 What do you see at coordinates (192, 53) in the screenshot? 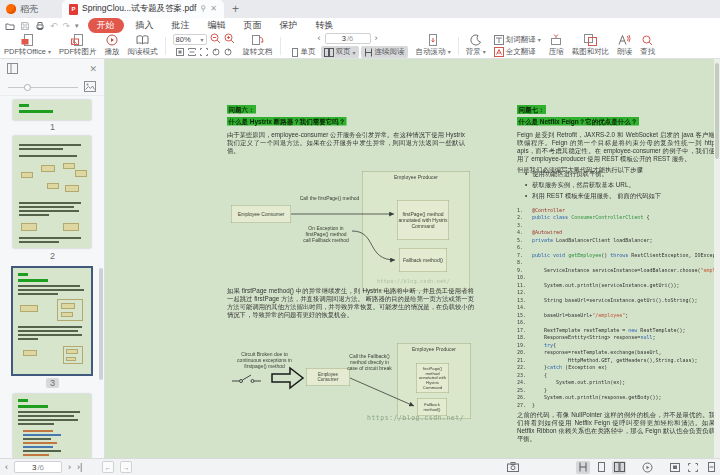
I see `fit-width-icon` at bounding box center [192, 53].